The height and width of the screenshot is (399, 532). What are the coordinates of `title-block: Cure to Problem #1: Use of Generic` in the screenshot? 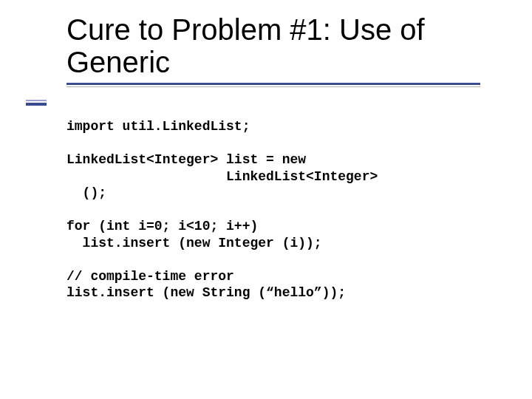 It's located at (273, 50).